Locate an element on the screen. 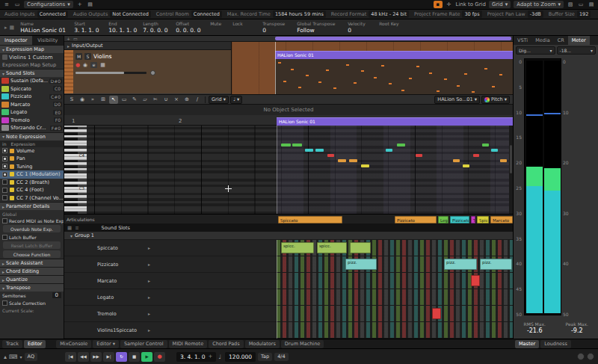 This screenshot has width=598, height=364. section-sound-slots: ▾ Sound Slots is located at coordinates (31, 73).